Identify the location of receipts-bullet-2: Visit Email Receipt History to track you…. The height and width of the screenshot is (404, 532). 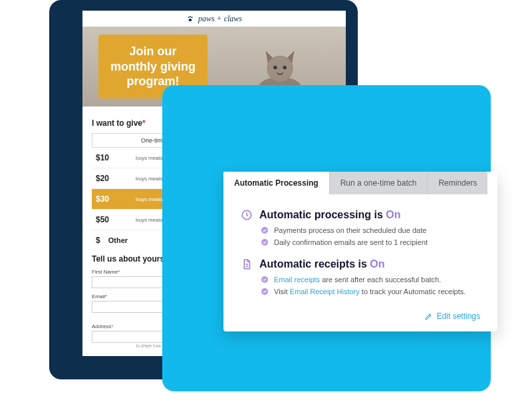
(370, 292).